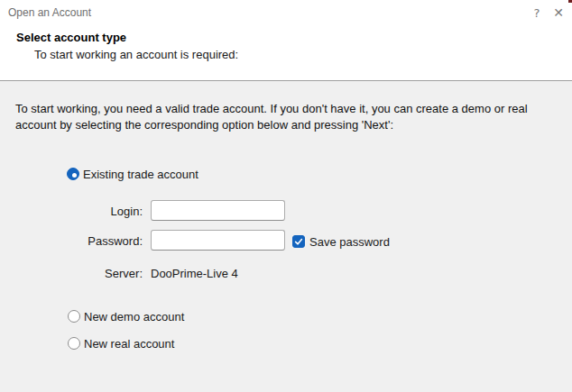  Describe the element at coordinates (79, 274) in the screenshot. I see `server-label: Server:` at that location.